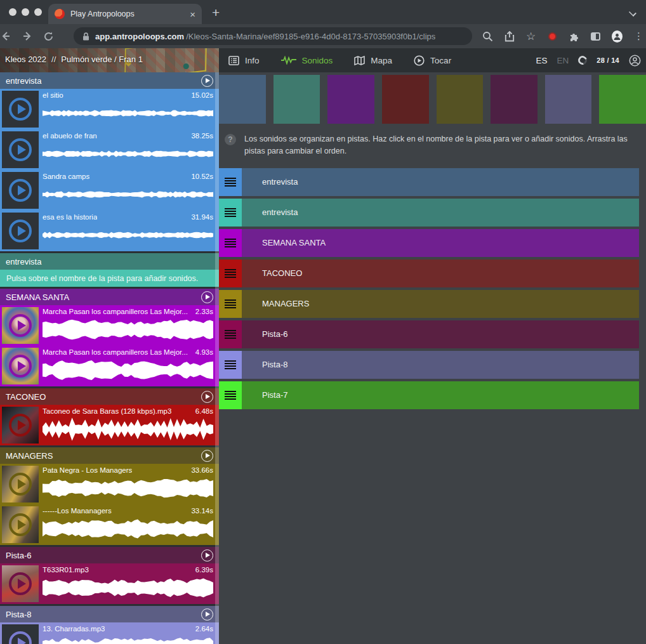 The width and height of the screenshot is (646, 644). What do you see at coordinates (509, 37) in the screenshot?
I see `share-icon` at bounding box center [509, 37].